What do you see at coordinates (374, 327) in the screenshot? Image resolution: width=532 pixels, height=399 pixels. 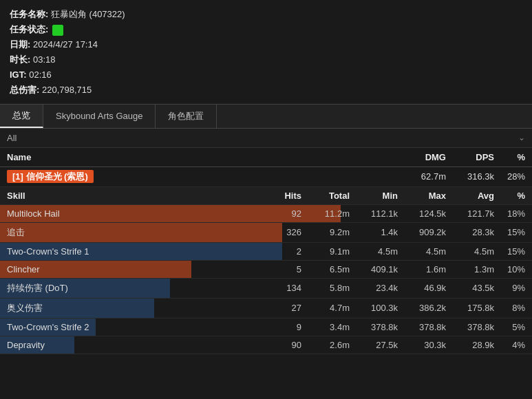 I see `skill-min: 378.8k` at bounding box center [374, 327].